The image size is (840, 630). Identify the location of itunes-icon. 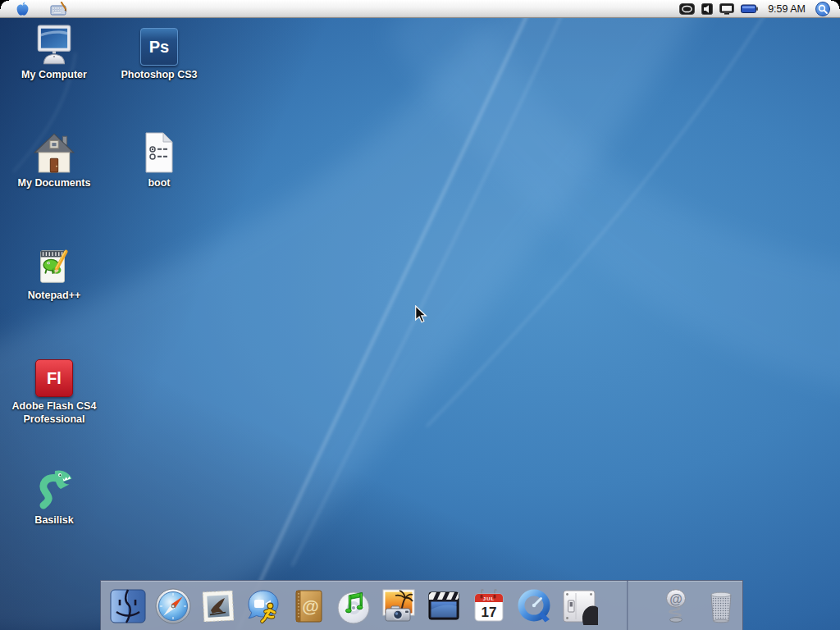
(354, 606).